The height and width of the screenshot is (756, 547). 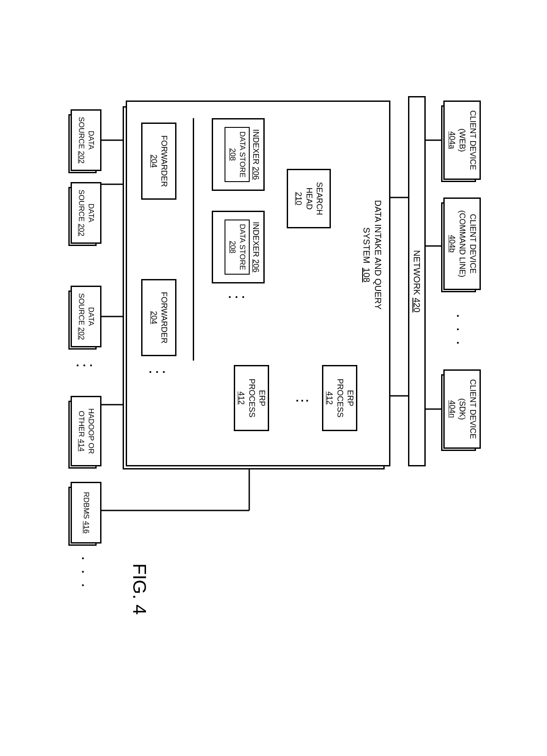 What do you see at coordinates (452, 243) in the screenshot?
I see `ref: 404b` at bounding box center [452, 243].